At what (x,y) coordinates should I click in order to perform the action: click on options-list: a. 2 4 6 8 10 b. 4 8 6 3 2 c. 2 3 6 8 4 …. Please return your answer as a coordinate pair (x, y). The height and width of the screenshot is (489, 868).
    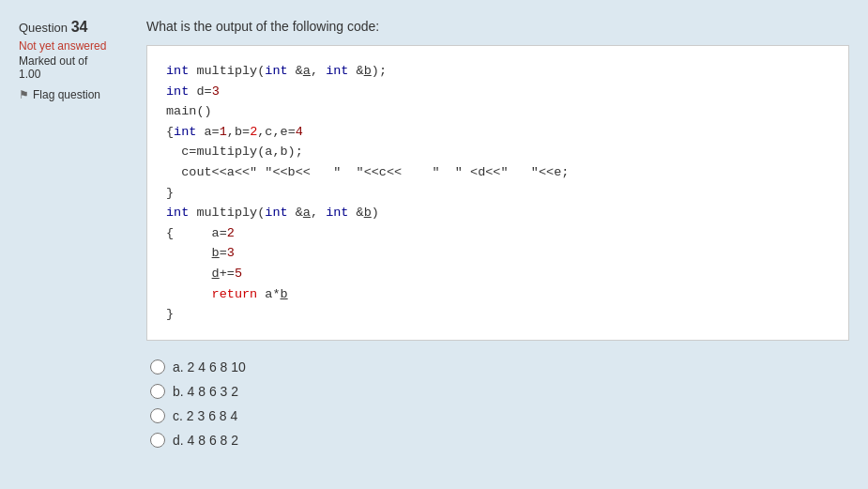
    Looking at the image, I should click on (497, 404).